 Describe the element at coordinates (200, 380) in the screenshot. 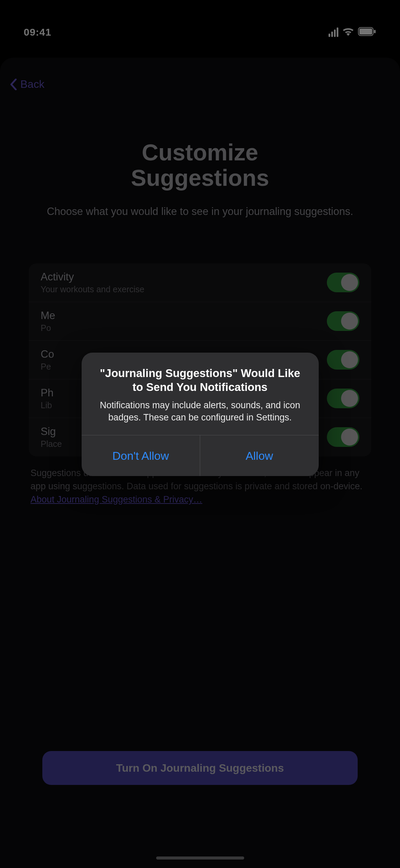

I see `alert-title: "Journaling Suggestions" Would Like to S…` at that location.